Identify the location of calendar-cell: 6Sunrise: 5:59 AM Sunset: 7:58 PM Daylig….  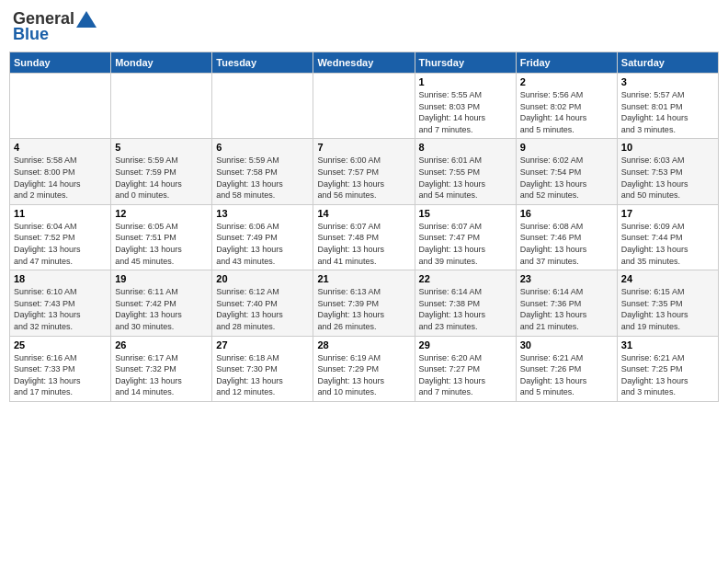
(263, 171).